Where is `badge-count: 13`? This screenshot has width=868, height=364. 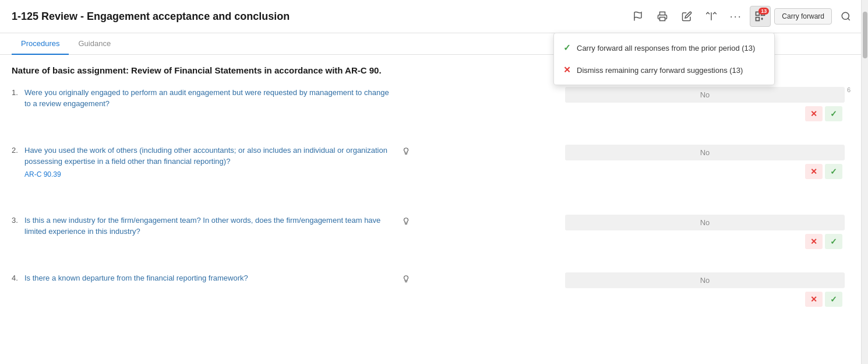
badge-count: 13 is located at coordinates (764, 11).